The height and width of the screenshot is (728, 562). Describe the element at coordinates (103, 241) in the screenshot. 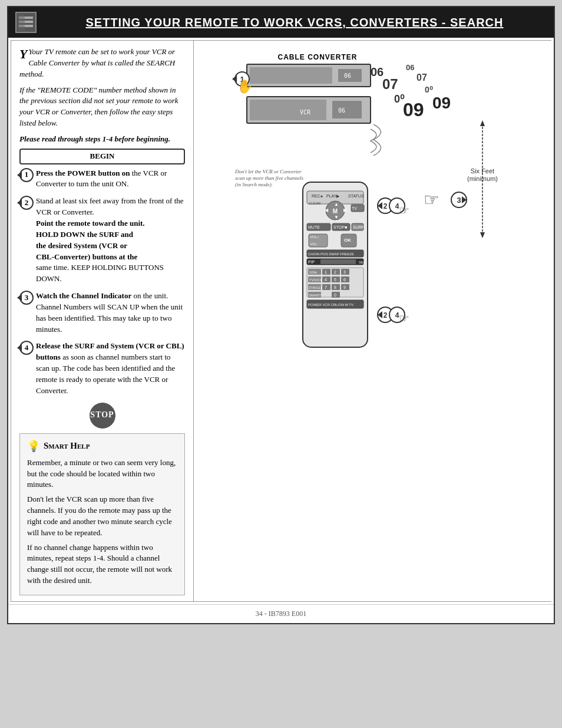

I see `step-2: 2 Stand at least six feet away from the …` at that location.